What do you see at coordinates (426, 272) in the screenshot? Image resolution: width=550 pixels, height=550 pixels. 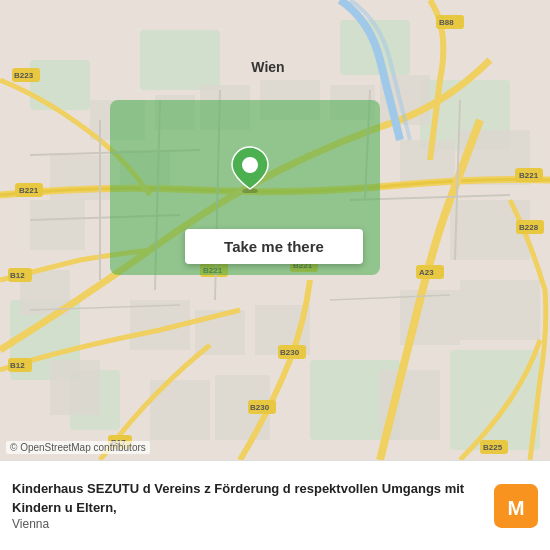 I see `svg-text: A23` at bounding box center [426, 272].